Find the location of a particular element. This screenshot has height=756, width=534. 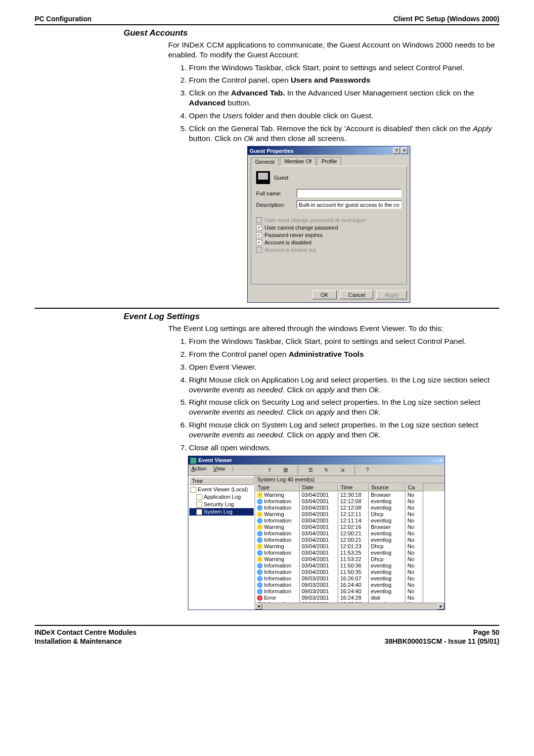

tree-label: System Log is located at coordinates (218, 512).